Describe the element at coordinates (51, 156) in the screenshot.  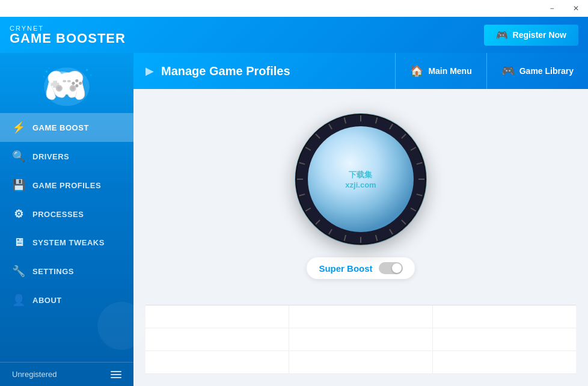
I see `drivers-label: DRIVERS` at that location.